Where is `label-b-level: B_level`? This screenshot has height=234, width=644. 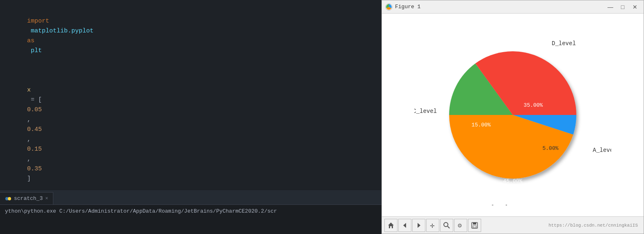
label-b-level: B_level is located at coordinates (496, 205).